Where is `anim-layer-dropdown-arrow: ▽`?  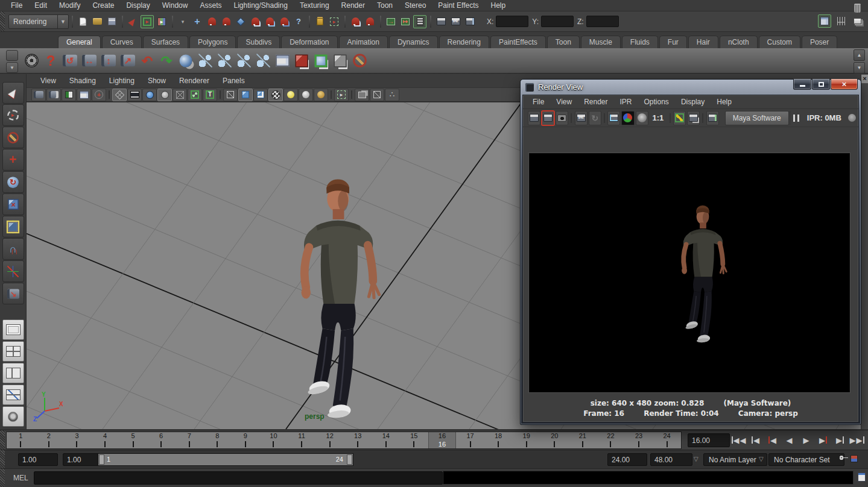 anim-layer-dropdown-arrow: ▽ is located at coordinates (696, 459).